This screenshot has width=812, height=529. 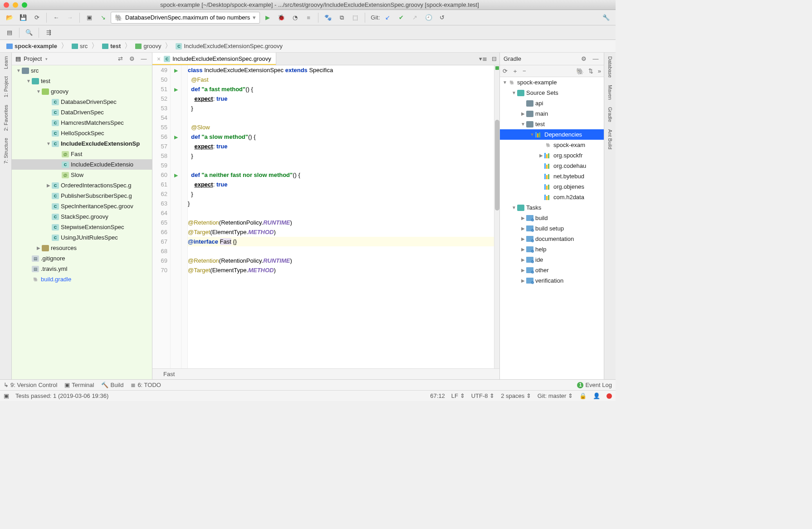 I want to click on gradle-icon: 🐘, so click(x=580, y=71).